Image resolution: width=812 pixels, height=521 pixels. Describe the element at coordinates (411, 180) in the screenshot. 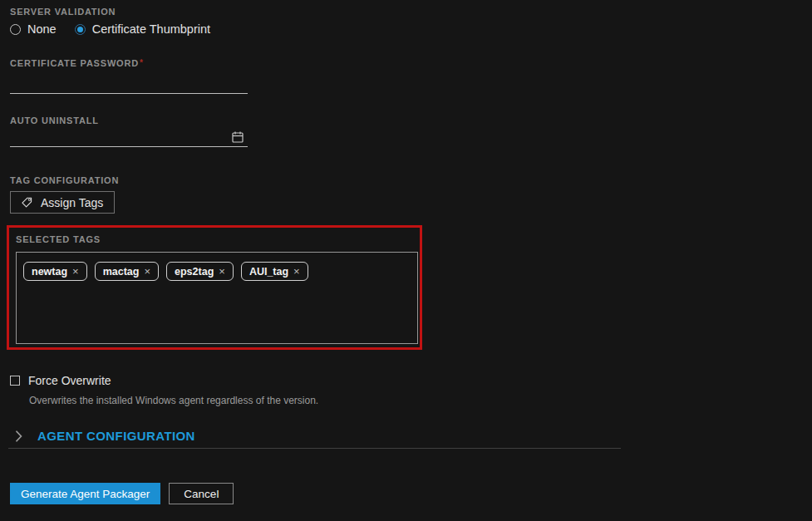

I see `tag-configuration-label: TAG CONFIGURATION` at that location.